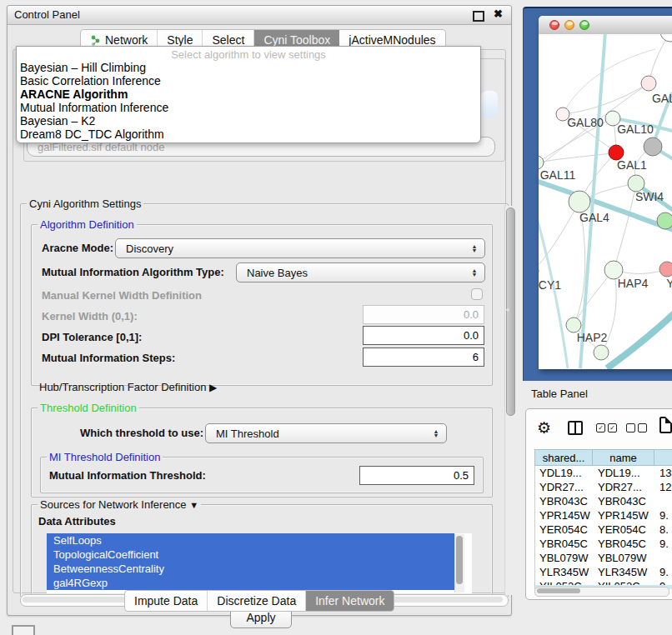 The image size is (672, 635). I want to click on data-attributes-list: SelfLoopsTopologicalCoefficientBetweenne…, so click(259, 563).